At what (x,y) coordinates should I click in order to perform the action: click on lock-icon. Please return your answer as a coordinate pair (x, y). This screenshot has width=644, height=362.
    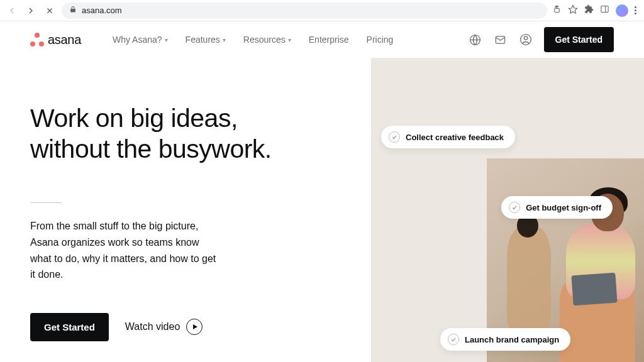
    Looking at the image, I should click on (73, 10).